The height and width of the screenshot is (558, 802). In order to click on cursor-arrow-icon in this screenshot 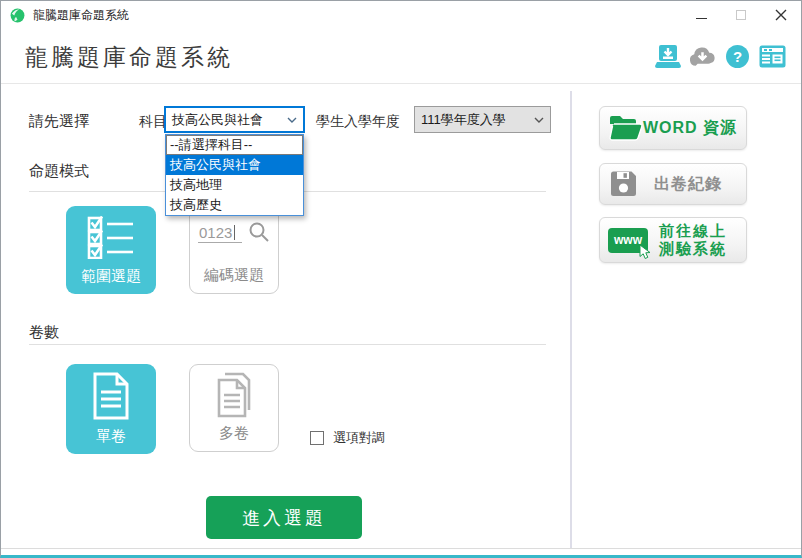, I will do `click(645, 252)`.